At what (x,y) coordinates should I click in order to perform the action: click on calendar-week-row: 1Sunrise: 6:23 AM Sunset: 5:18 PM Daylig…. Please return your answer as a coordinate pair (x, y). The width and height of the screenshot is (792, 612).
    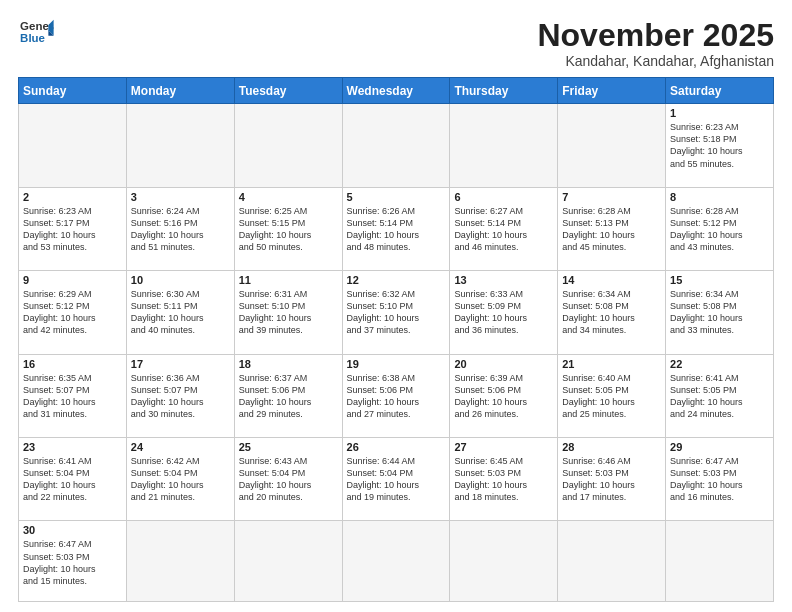
    Looking at the image, I should click on (396, 146).